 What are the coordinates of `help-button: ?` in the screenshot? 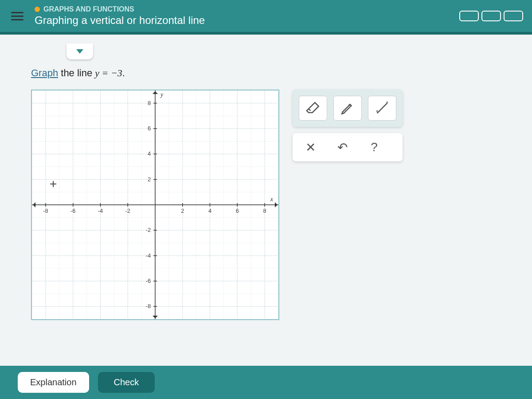 It's located at (374, 147).